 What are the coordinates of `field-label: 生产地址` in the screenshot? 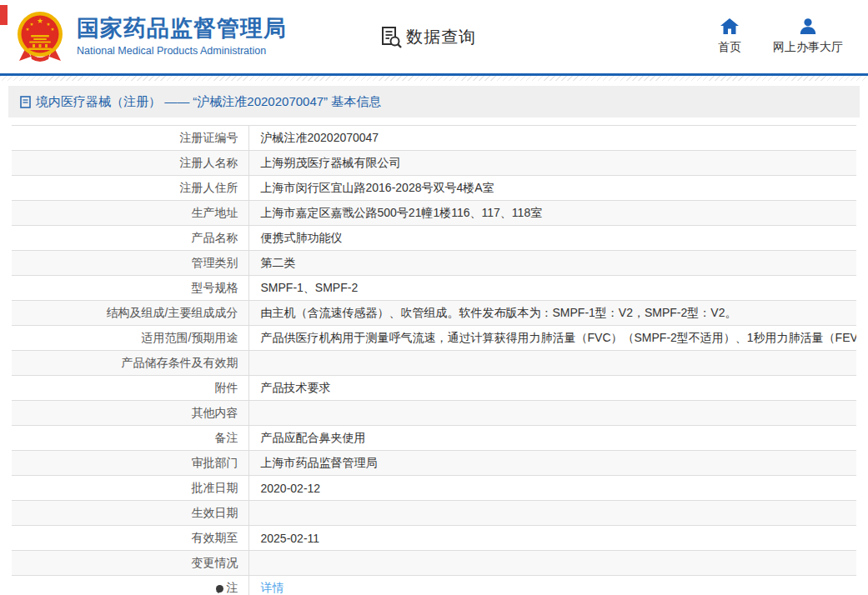 It's located at (130, 213).